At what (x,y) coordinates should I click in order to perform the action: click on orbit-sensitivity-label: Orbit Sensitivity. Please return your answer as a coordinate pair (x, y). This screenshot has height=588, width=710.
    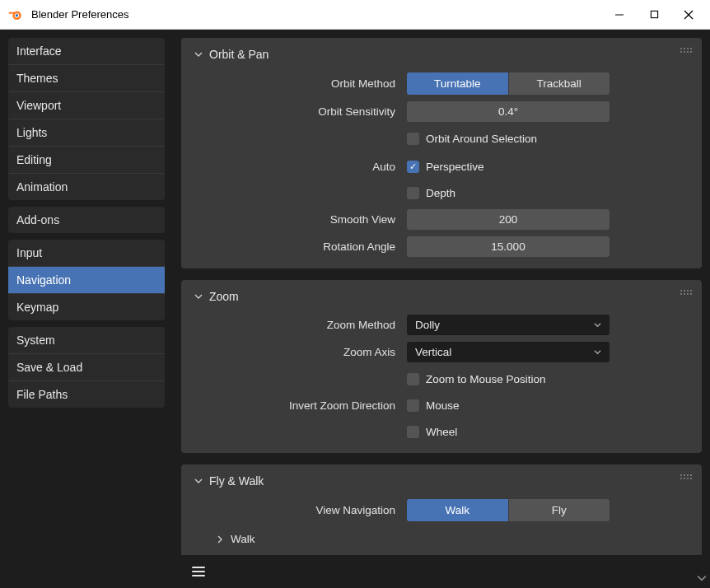
    Looking at the image, I should click on (300, 112).